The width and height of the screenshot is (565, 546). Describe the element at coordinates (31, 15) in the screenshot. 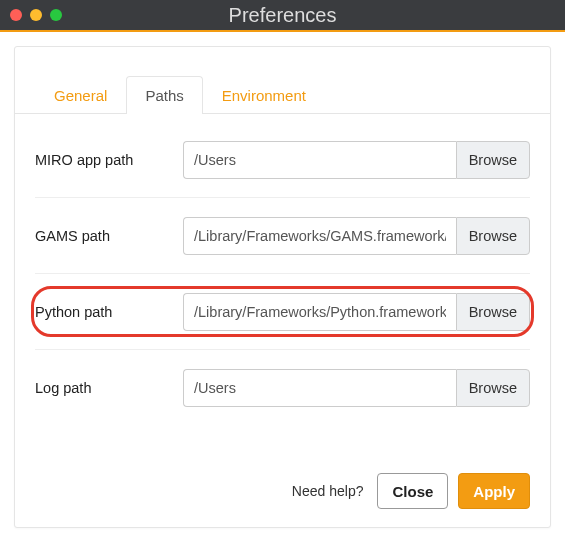

I see `window-controls` at that location.